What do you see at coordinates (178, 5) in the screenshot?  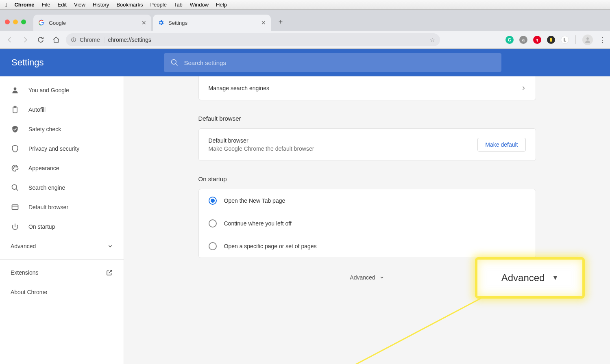 I see `macos-menu-tab: Tab` at bounding box center [178, 5].